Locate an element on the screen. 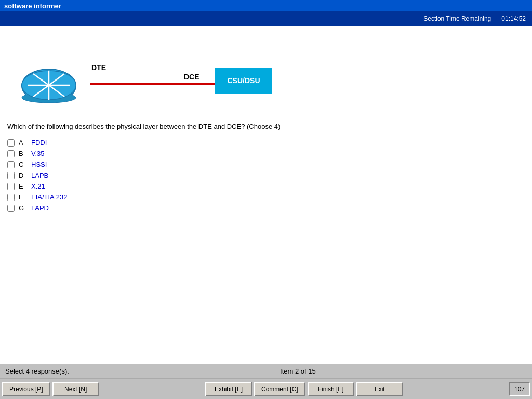  counter-box: 107 is located at coordinates (520, 389).